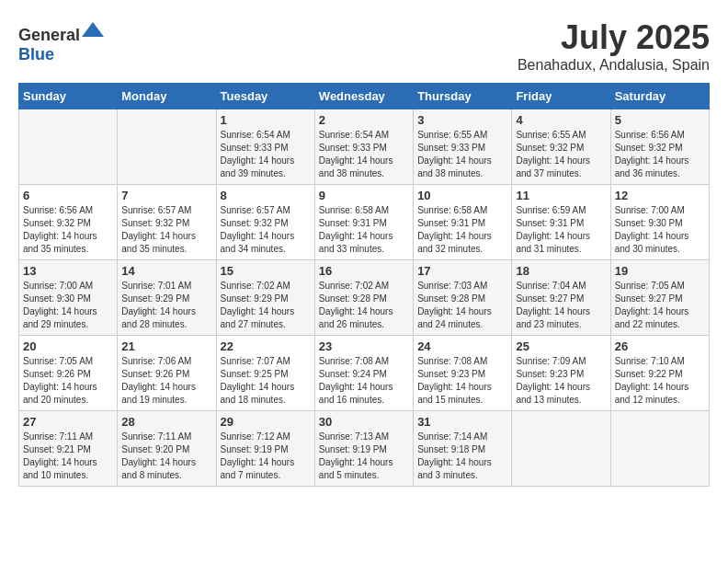 Image resolution: width=728 pixels, height=563 pixels. Describe the element at coordinates (68, 97) in the screenshot. I see `calendar-header-sunday: Sunday` at that location.